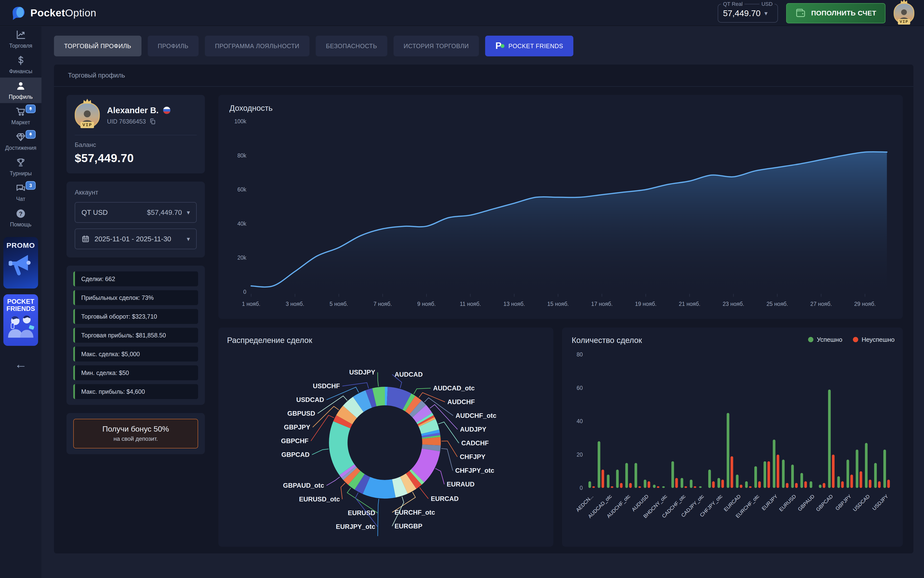 The width and height of the screenshot is (924, 578). I want to click on chevron-down-icon: ▾, so click(188, 213).